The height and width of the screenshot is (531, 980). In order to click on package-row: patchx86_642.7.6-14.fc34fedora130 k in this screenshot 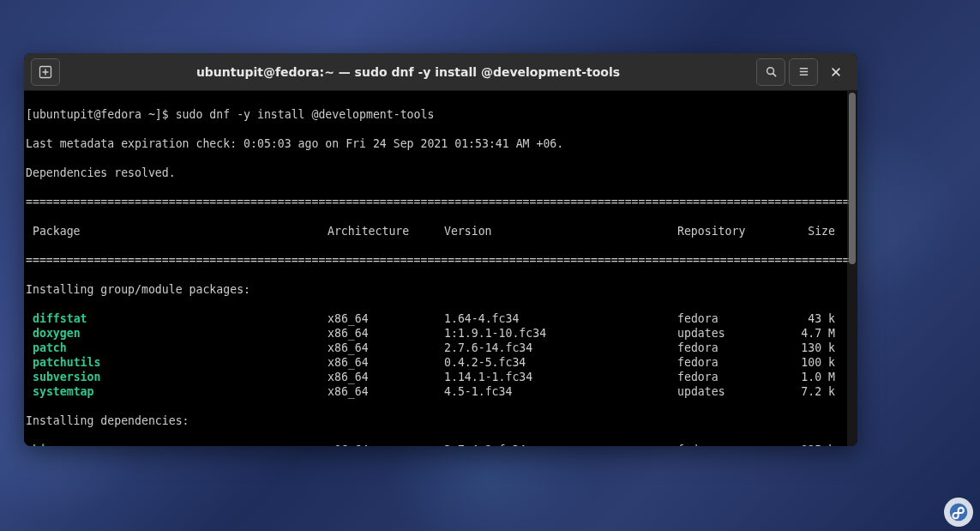, I will do `click(441, 348)`.